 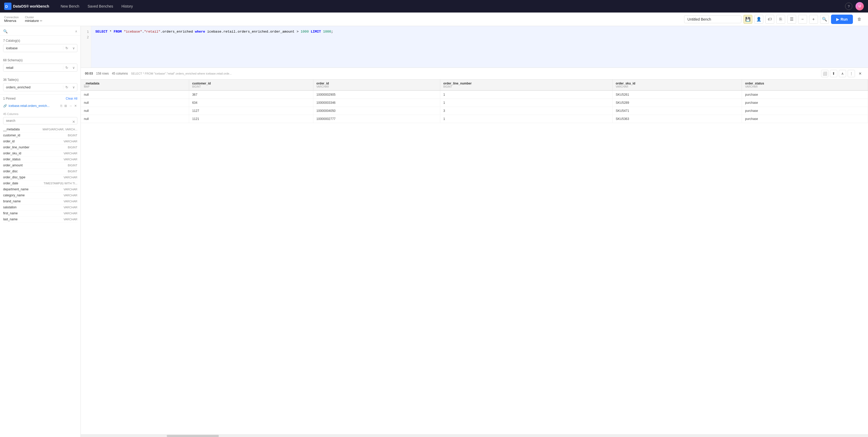 I want to click on nav-saved-benches: Saved Benches, so click(x=100, y=6).